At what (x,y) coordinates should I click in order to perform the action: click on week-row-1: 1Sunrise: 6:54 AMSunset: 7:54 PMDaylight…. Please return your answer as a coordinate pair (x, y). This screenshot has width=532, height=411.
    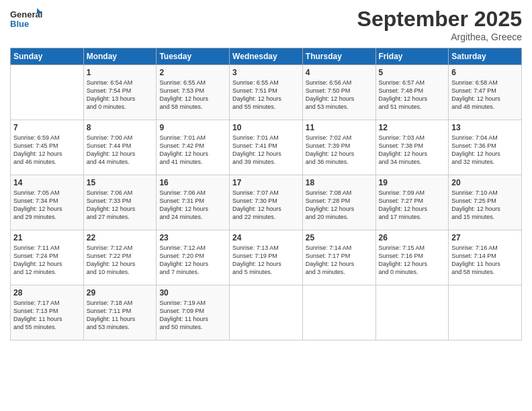
    Looking at the image, I should click on (266, 93).